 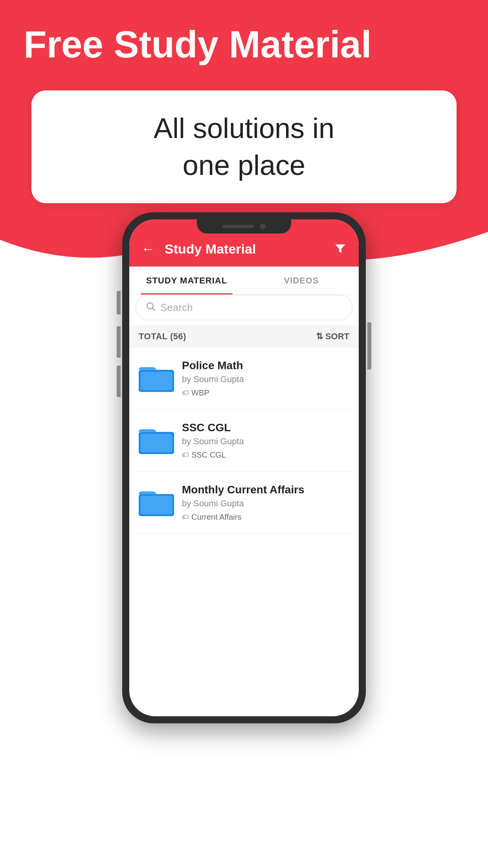 I want to click on item-info-1: Police Math by Soumi Gupta 🏷 WBP, so click(x=266, y=378).